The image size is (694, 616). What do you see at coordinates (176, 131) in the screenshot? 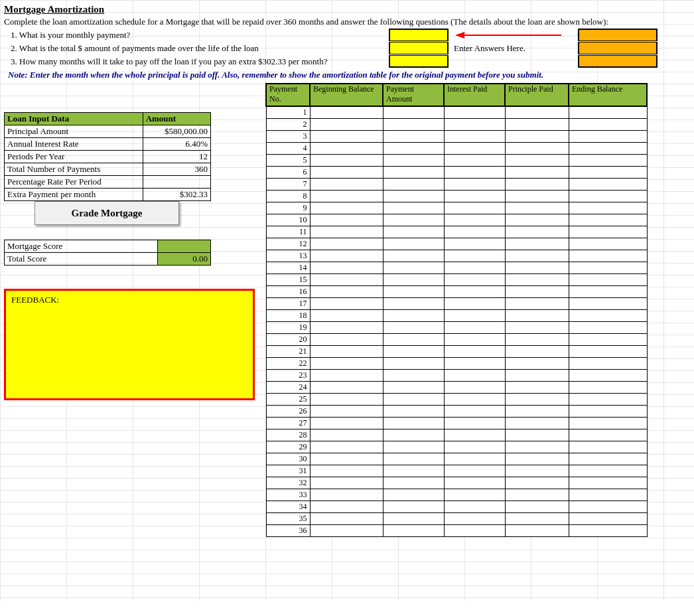
I see `loan-row-value: $580,000.00` at bounding box center [176, 131].